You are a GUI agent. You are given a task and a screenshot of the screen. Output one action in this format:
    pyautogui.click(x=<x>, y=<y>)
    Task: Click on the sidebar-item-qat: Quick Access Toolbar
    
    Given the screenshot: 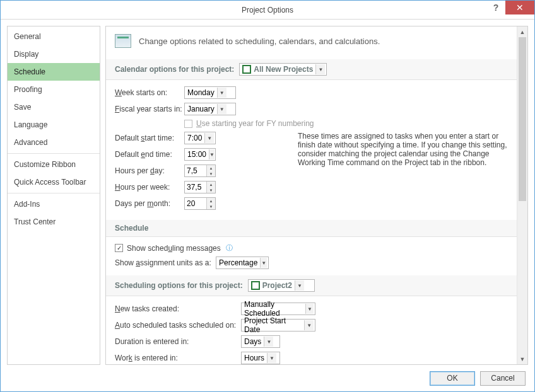 What is the action you would take?
    pyautogui.click(x=54, y=182)
    